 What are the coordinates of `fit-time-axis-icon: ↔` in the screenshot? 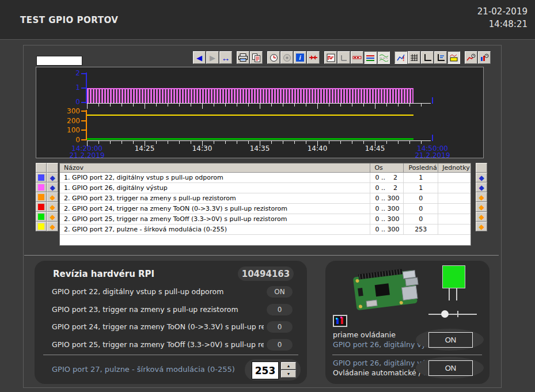 It's located at (226, 58).